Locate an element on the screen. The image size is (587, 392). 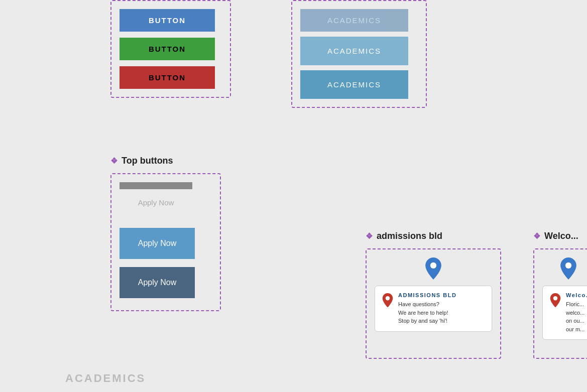
admissions-label: admissions bld is located at coordinates (410, 236).